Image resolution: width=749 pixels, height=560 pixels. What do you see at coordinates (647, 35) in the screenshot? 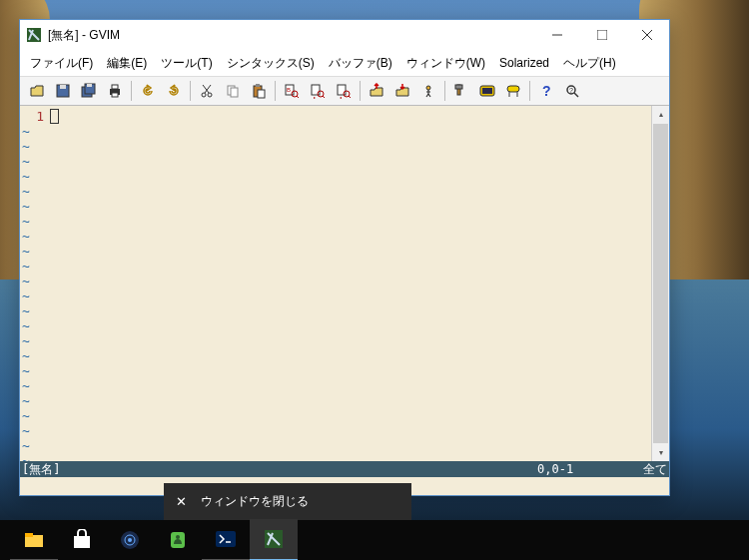
I see `close-button` at bounding box center [647, 35].